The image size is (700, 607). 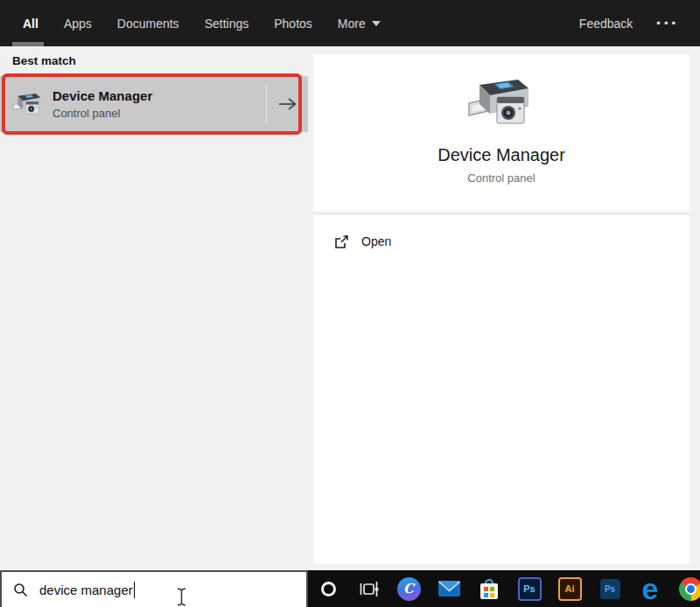 What do you see at coordinates (350, 23) in the screenshot?
I see `search-header: All Apps Documents Settings Photos More …` at bounding box center [350, 23].